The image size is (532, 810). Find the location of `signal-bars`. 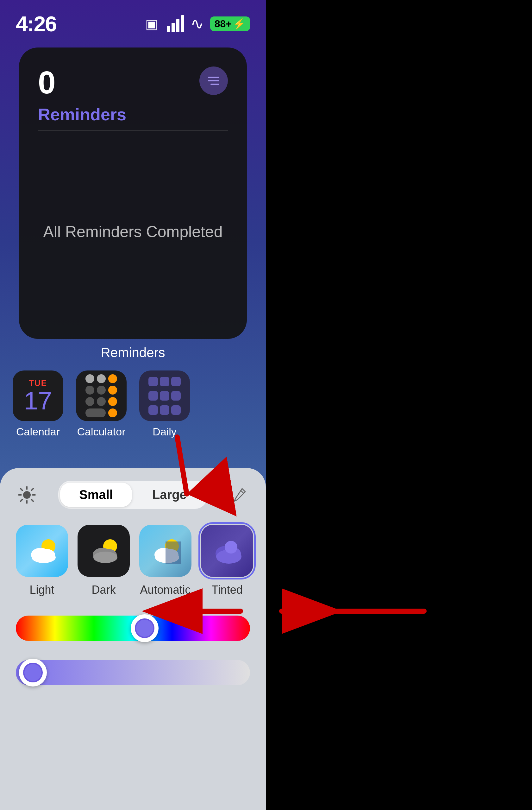

signal-bars is located at coordinates (176, 24).